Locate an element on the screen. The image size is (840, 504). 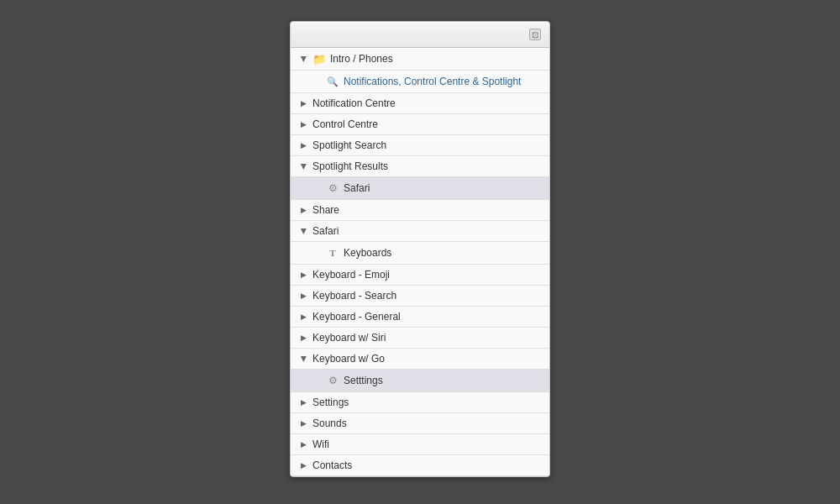
item-label: Keyboard w/ Go is located at coordinates (349, 359).